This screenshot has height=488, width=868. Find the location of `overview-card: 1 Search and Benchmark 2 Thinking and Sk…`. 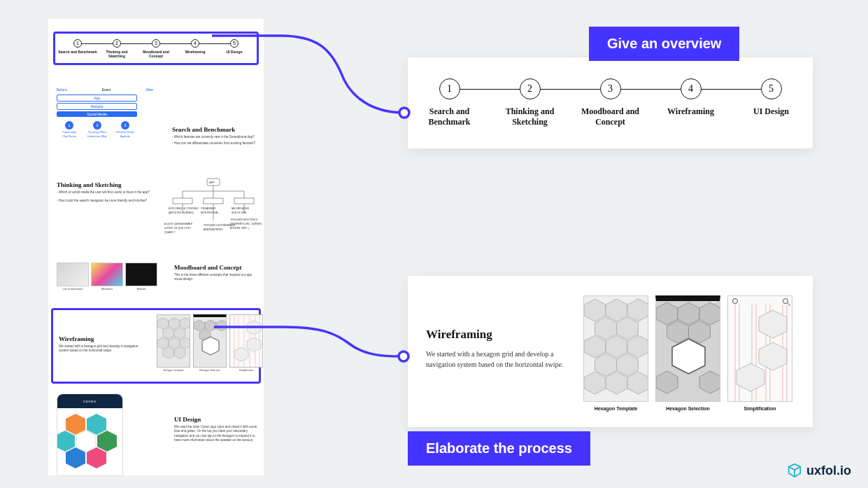

overview-card: 1 Search and Benchmark 2 Thinking and Sk… is located at coordinates (610, 103).